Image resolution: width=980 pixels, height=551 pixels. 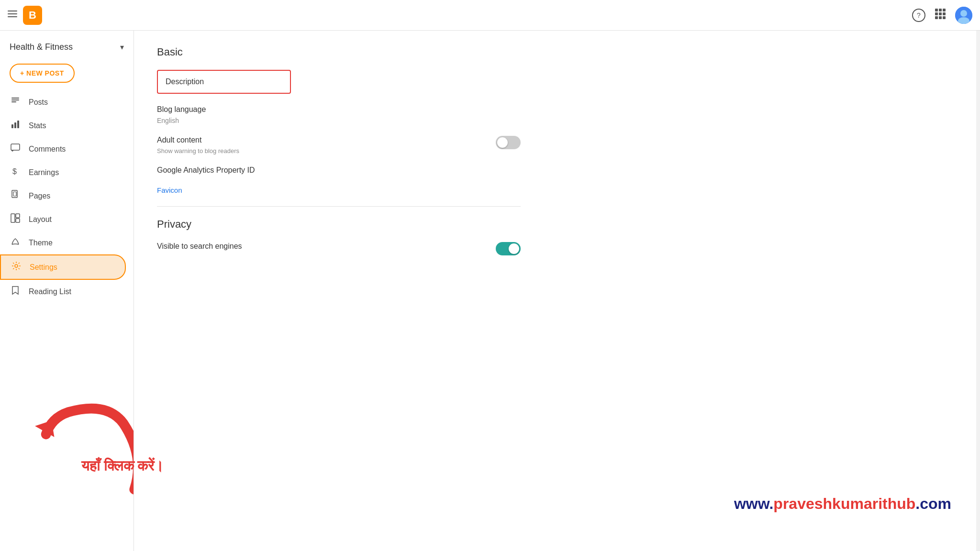 I want to click on blog-language-setting: Blog language English, so click(x=557, y=115).